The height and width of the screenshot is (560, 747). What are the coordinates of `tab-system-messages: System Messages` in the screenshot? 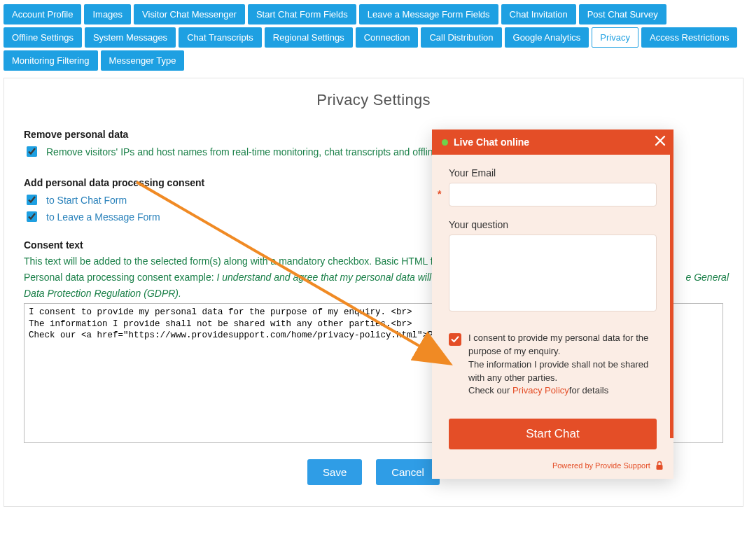 It's located at (130, 38).